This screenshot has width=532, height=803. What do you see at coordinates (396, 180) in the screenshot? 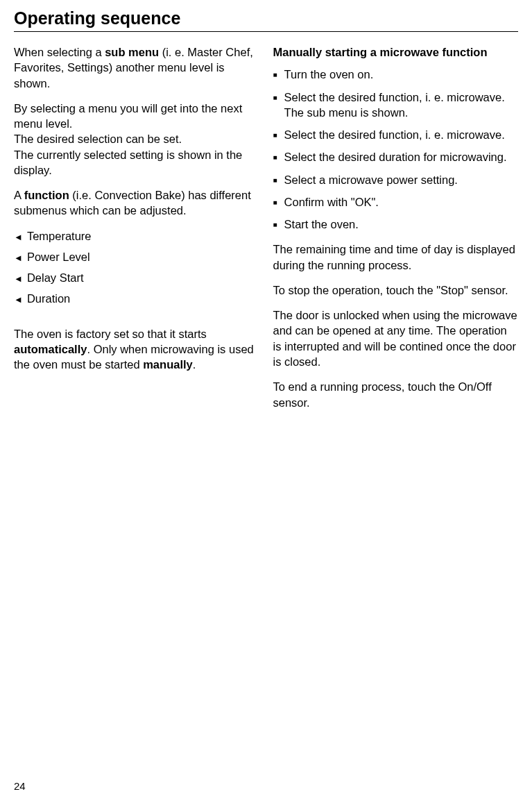
I see `step-item: Select a microwave power setting.` at bounding box center [396, 180].